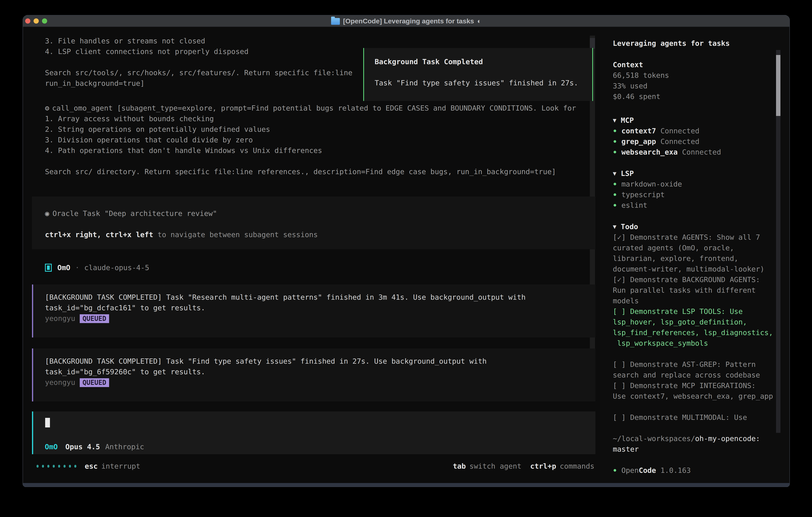 The height and width of the screenshot is (517, 812). I want to click on oracle-spacer, so click(320, 224).